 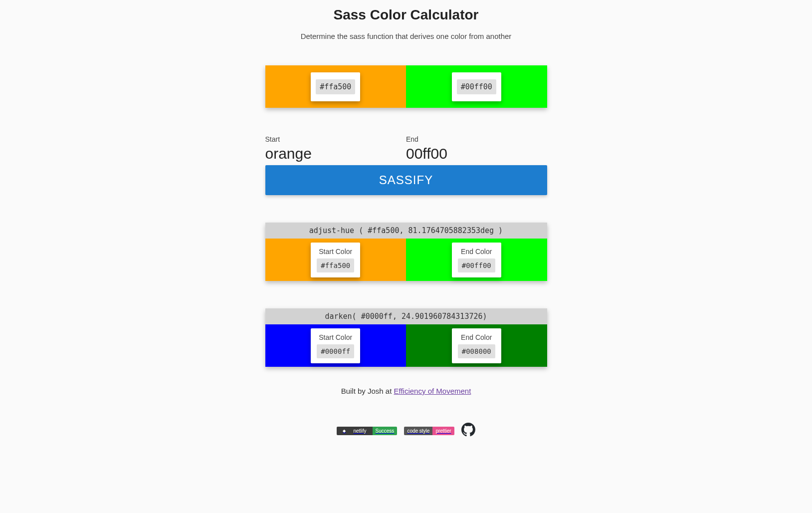 What do you see at coordinates (406, 391) in the screenshot?
I see `footer: Built by Josh at Efficiency of Movement` at bounding box center [406, 391].